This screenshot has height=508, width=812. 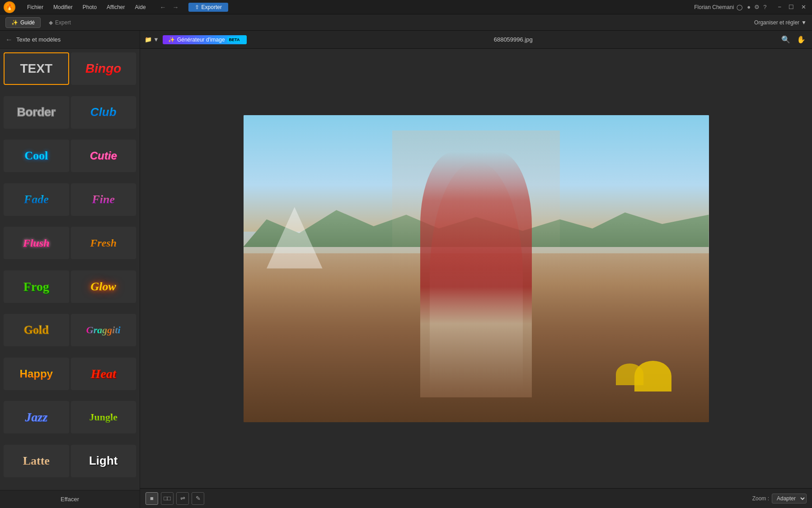 What do you see at coordinates (35, 7) in the screenshot?
I see `menu-fichier: Fichier` at bounding box center [35, 7].